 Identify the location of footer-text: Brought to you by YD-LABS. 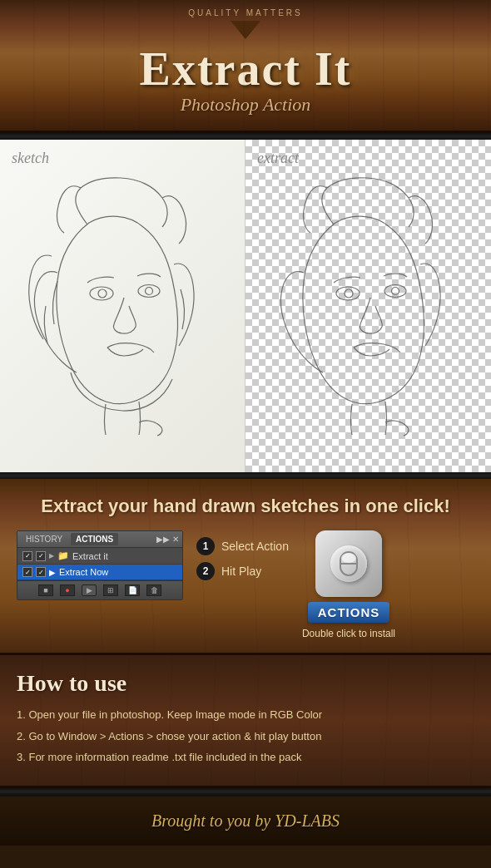
(246, 821).